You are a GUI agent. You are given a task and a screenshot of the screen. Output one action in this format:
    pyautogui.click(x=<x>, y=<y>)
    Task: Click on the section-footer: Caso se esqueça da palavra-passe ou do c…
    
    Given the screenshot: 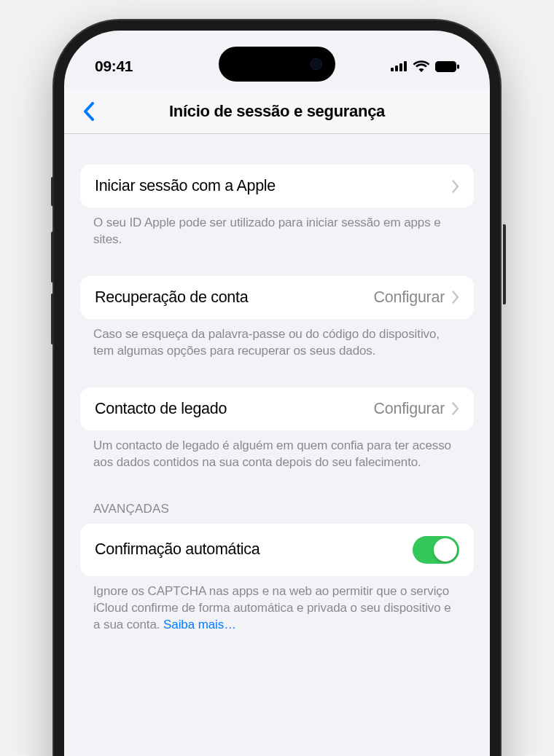 What is the action you would take?
    pyautogui.click(x=277, y=339)
    